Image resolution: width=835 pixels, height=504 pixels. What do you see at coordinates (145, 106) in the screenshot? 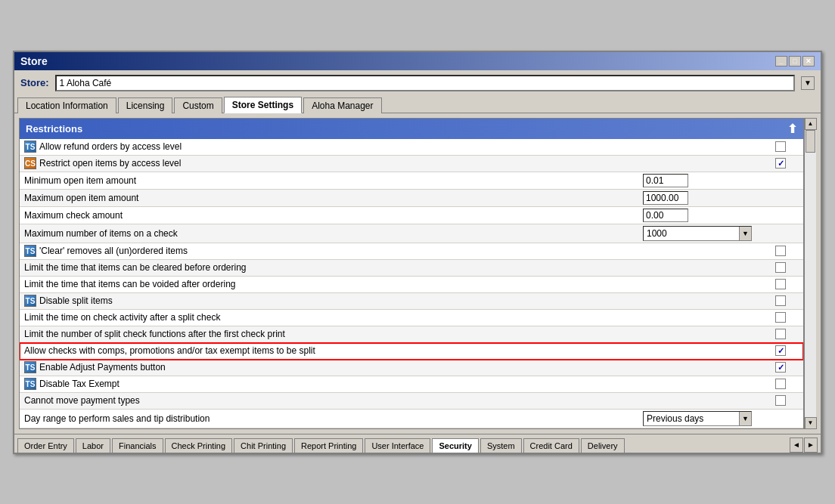
I see `tab-licensing: Licensing` at bounding box center [145, 106].